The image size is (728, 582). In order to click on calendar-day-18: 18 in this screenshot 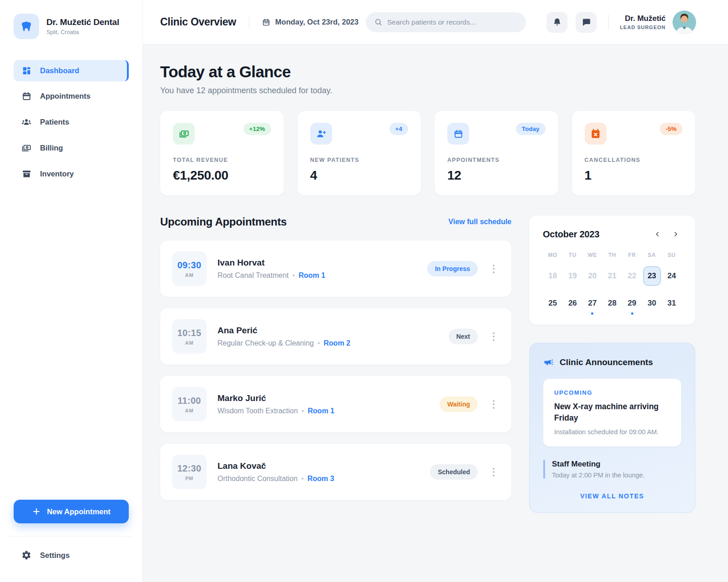, I will do `click(553, 276)`.